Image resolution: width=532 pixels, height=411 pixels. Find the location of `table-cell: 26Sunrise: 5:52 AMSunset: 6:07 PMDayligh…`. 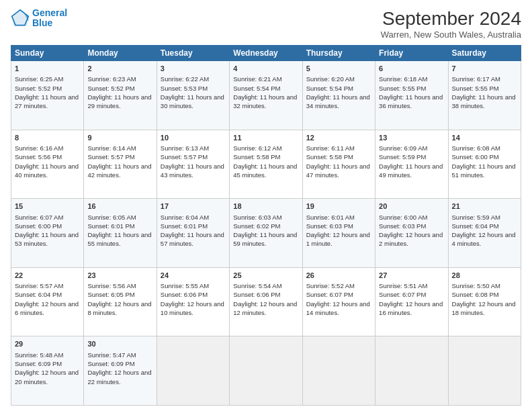

table-cell: 26Sunrise: 5:52 AMSunset: 6:07 PMDayligh… is located at coordinates (339, 302).